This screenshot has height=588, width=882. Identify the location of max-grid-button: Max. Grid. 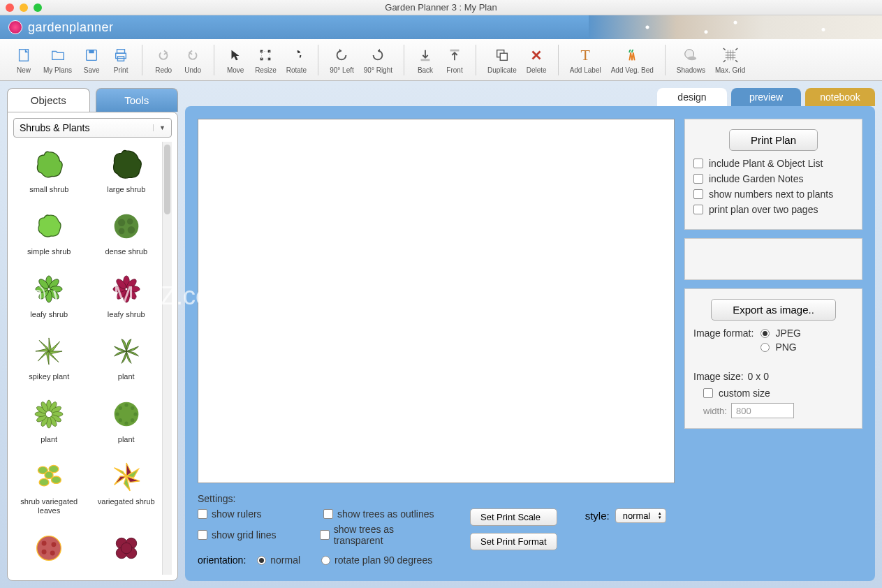
(730, 60).